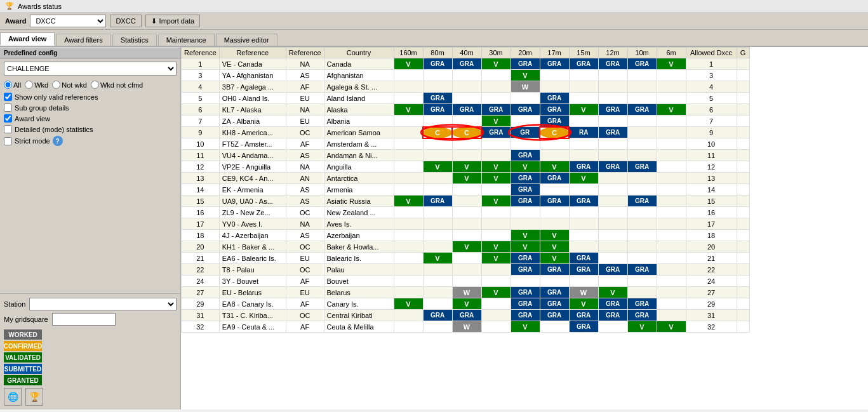 The image size is (868, 412). What do you see at coordinates (253, 76) in the screenshot?
I see `row-ref2: YA - Afghanistan` at bounding box center [253, 76].